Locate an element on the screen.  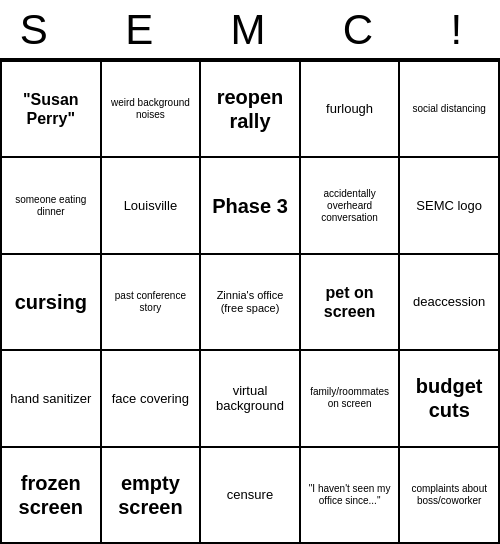
cell-text-19: budget cuts is located at coordinates (449, 398).